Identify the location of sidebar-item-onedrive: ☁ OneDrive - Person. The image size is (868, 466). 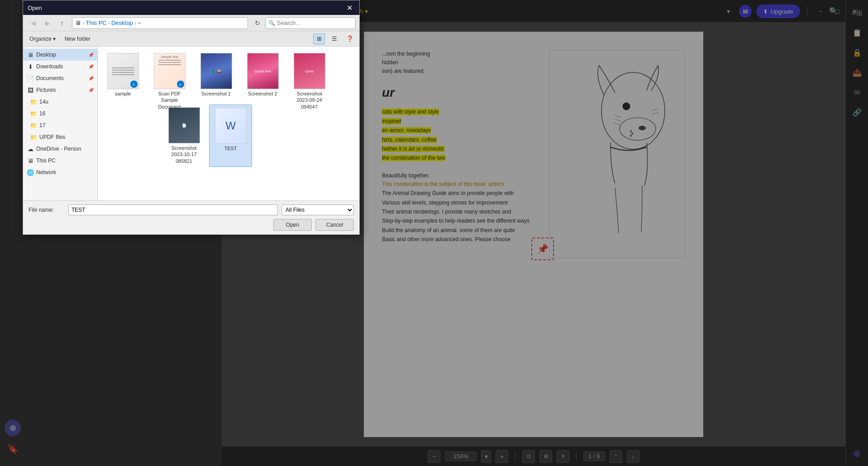
(60, 149).